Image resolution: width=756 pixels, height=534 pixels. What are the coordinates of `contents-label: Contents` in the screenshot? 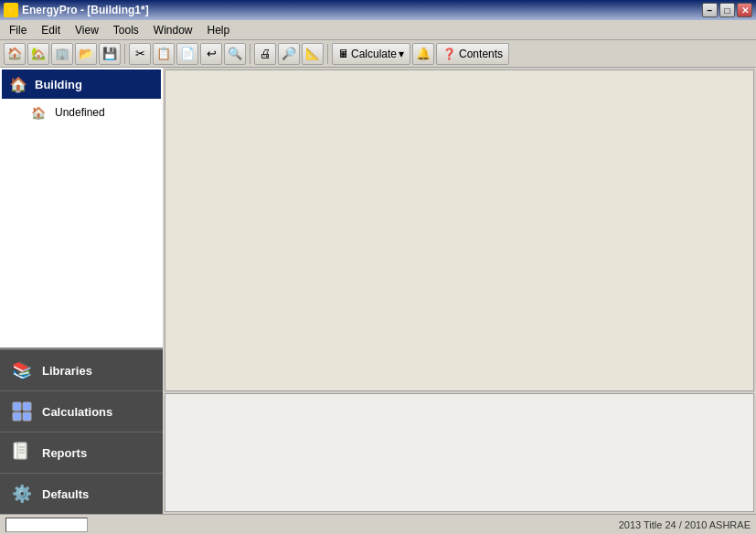 It's located at (481, 54).